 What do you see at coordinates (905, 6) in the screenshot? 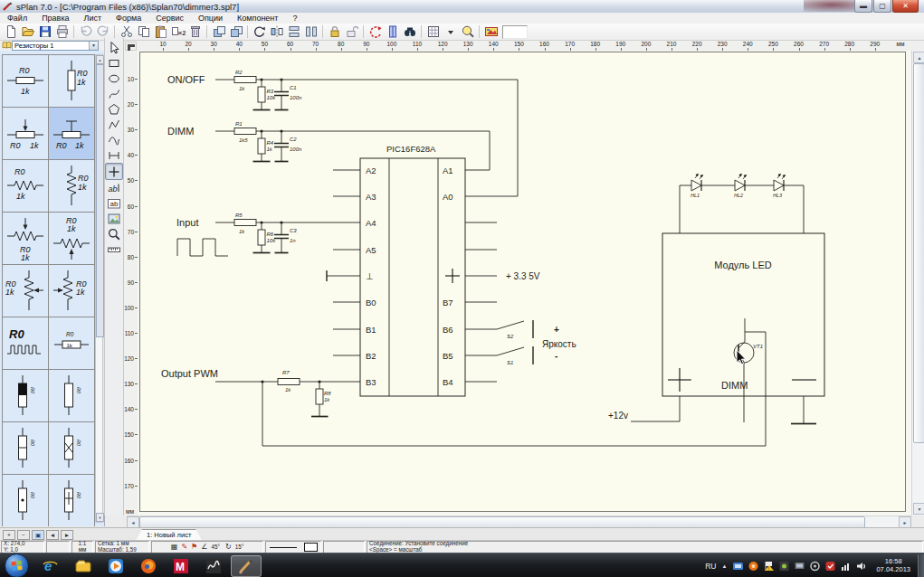
I see `close-button: ✕` at bounding box center [905, 6].